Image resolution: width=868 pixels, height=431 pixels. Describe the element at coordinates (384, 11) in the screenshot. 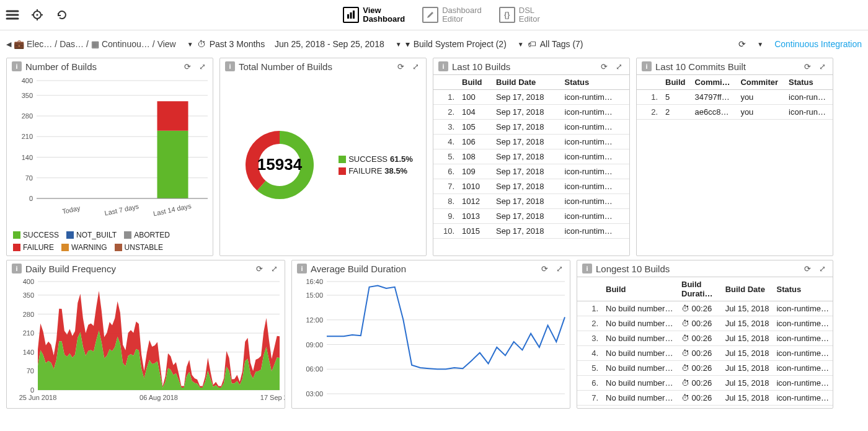

I see `nav-label: View` at that location.